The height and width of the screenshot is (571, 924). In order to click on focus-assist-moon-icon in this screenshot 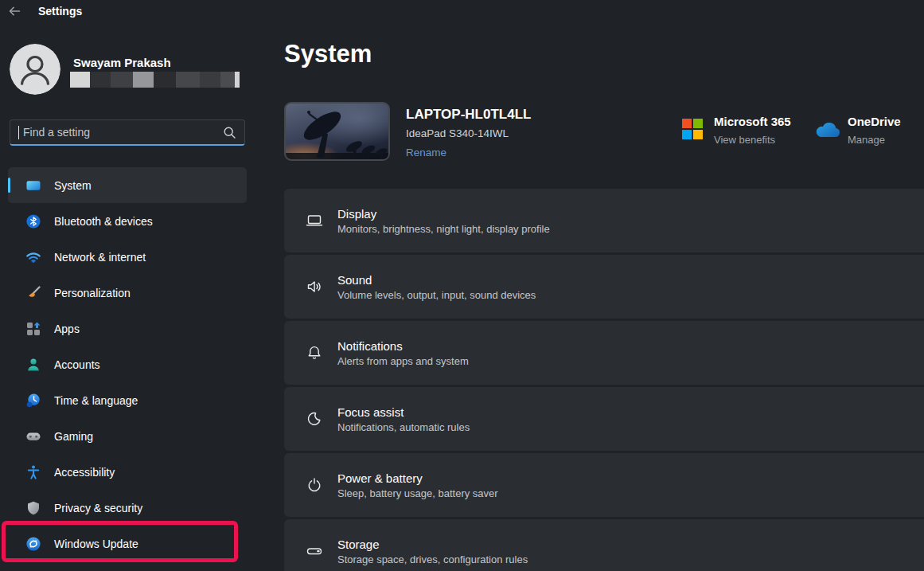, I will do `click(314, 419)`.